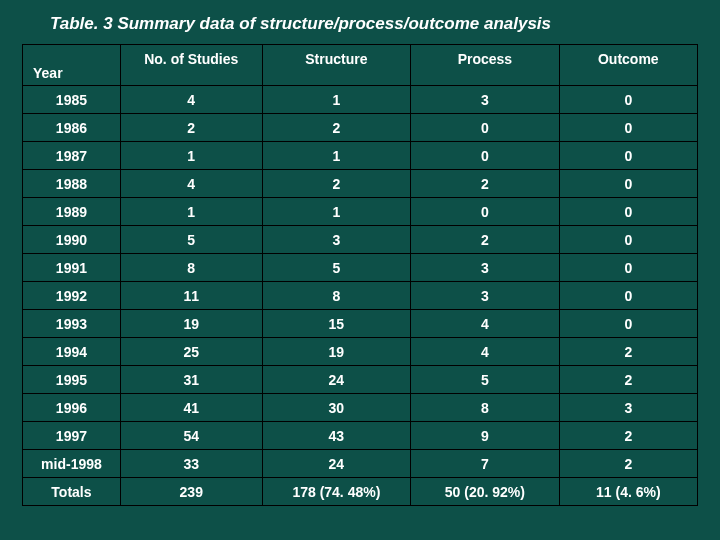  I want to click on totals-row: Totals 239 178 (74. 48%) 50 (20. 92%) 11…, so click(360, 492).